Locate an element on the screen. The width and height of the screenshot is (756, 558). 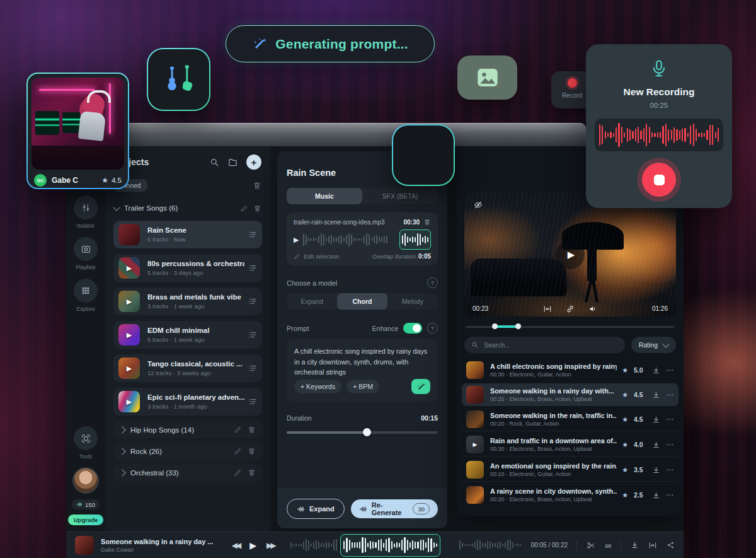
search-icon is located at coordinates (214, 163).